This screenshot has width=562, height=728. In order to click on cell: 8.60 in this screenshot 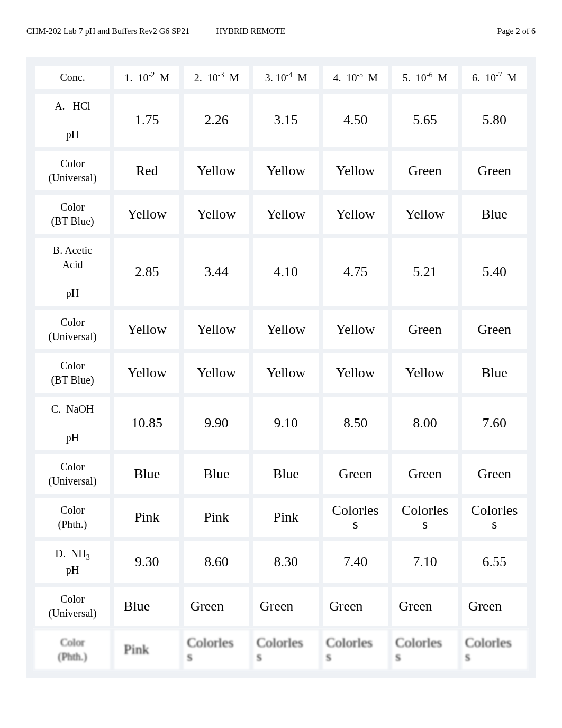, I will do `click(216, 562)`.